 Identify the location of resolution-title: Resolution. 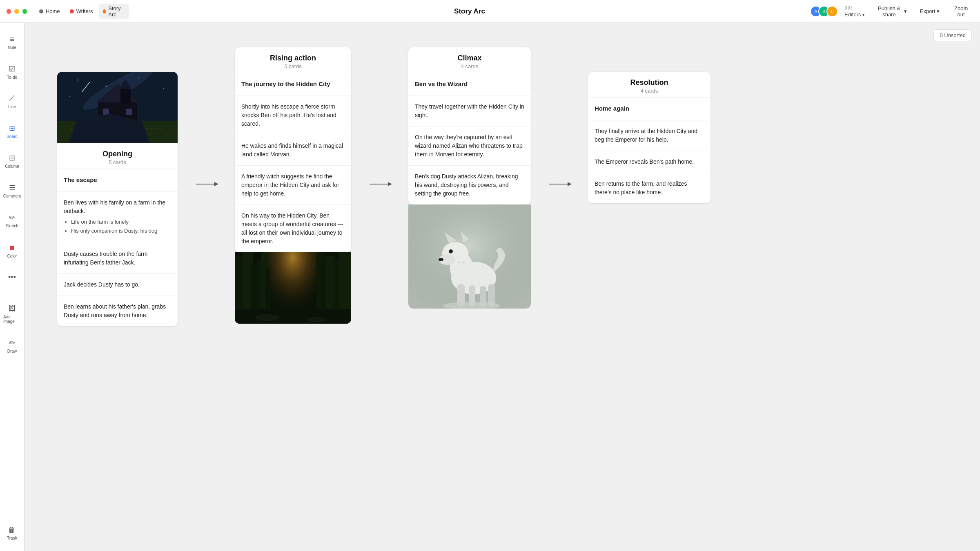
(649, 82).